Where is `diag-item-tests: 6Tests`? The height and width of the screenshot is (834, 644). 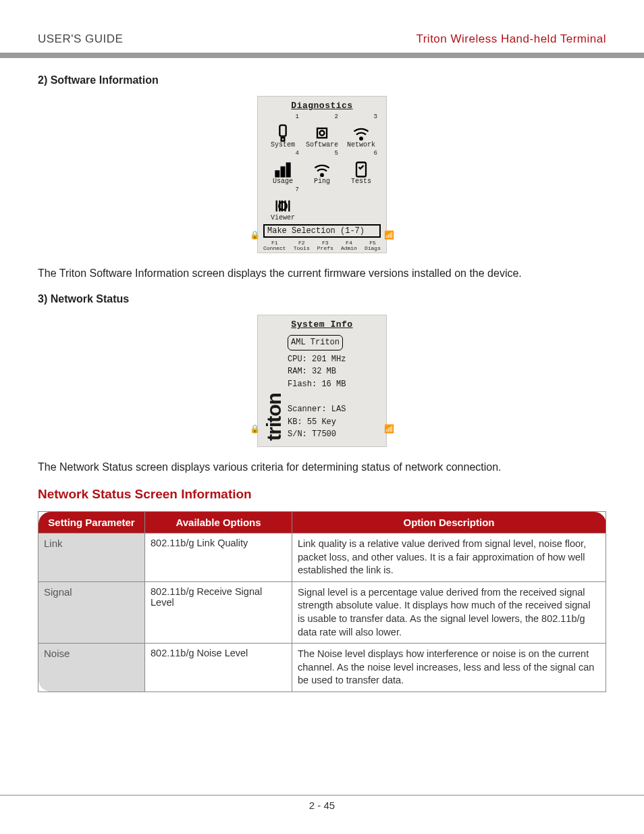
diag-item-tests: 6Tests is located at coordinates (361, 167).